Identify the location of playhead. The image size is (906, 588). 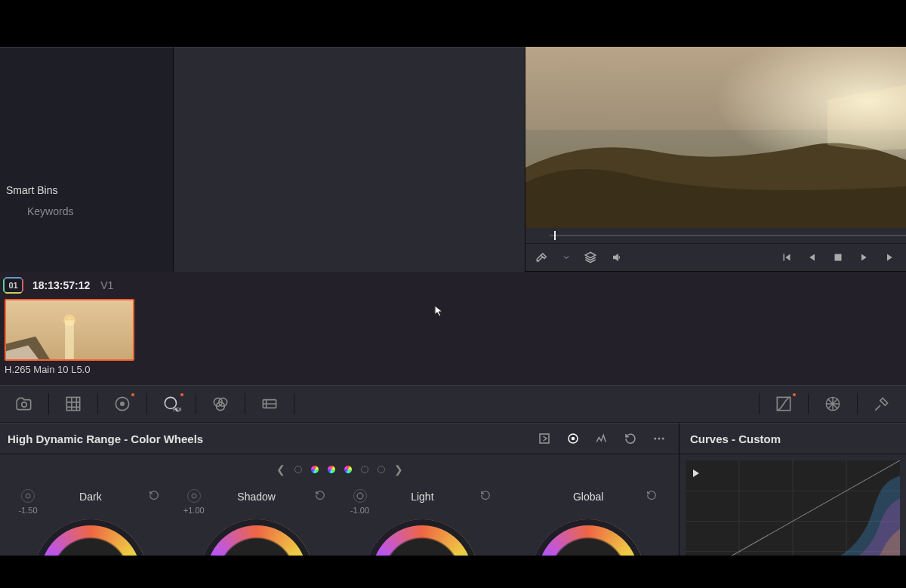
(555, 236).